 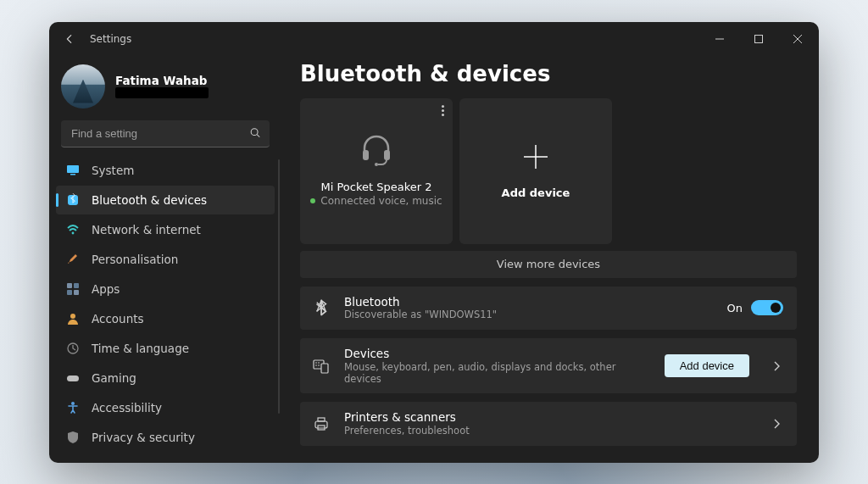 What do you see at coordinates (798, 39) in the screenshot?
I see `close-button` at bounding box center [798, 39].